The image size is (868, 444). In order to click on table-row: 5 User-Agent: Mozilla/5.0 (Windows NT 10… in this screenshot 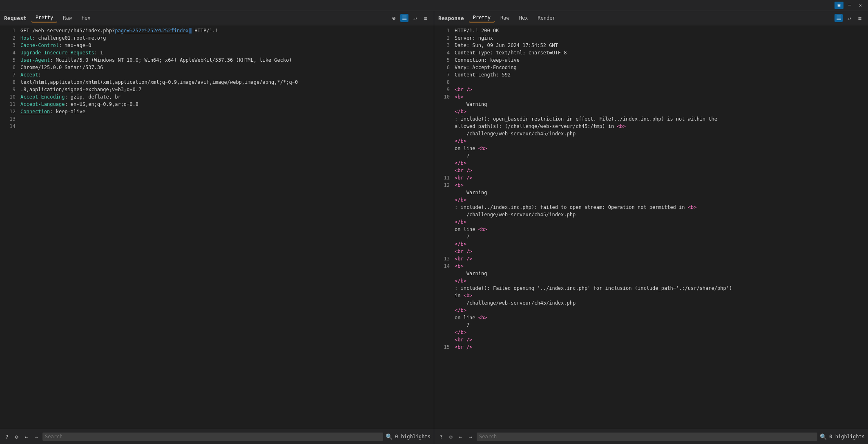, I will do `click(217, 60)`.